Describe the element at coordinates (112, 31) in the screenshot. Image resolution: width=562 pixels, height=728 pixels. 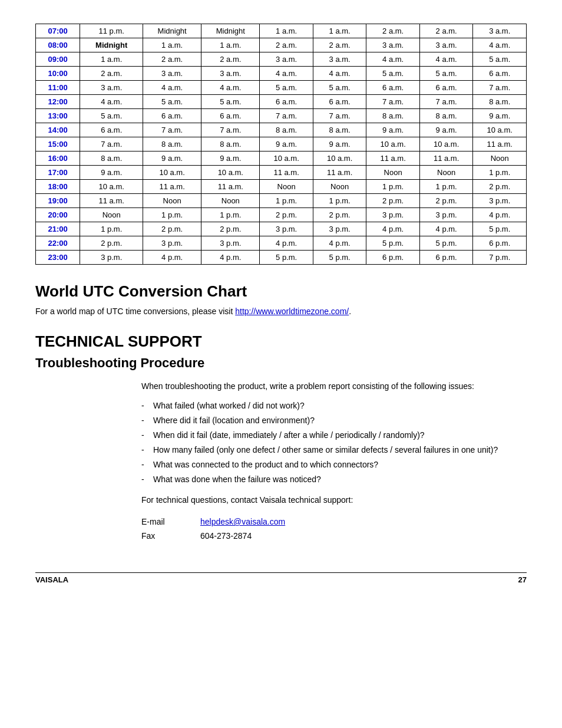
I see `data-cell: 11 p.m.` at that location.